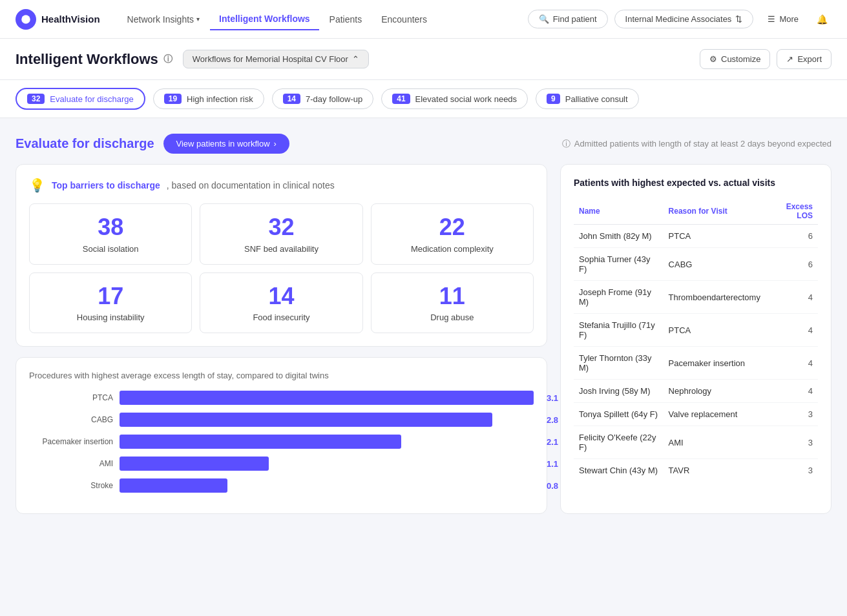  I want to click on org-selector: Internal Medicine Associates ⇅, so click(684, 19).